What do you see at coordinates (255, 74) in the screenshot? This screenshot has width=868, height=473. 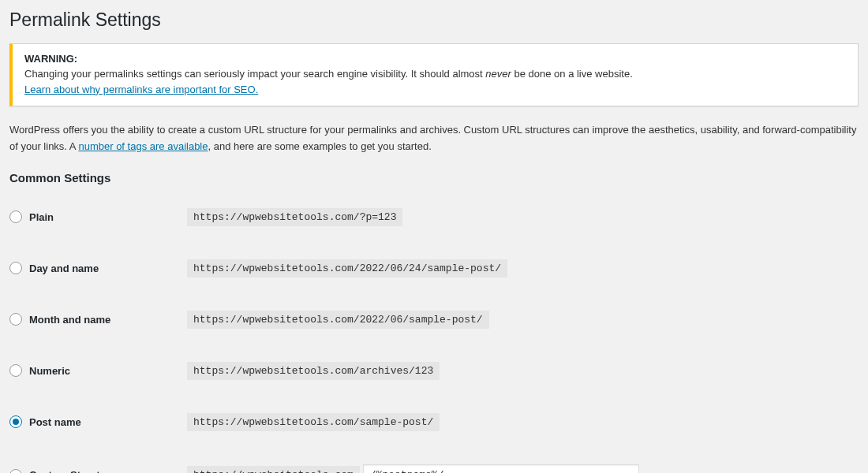 I see `warning-text-before: Changing your permalinks settings can se…` at bounding box center [255, 74].